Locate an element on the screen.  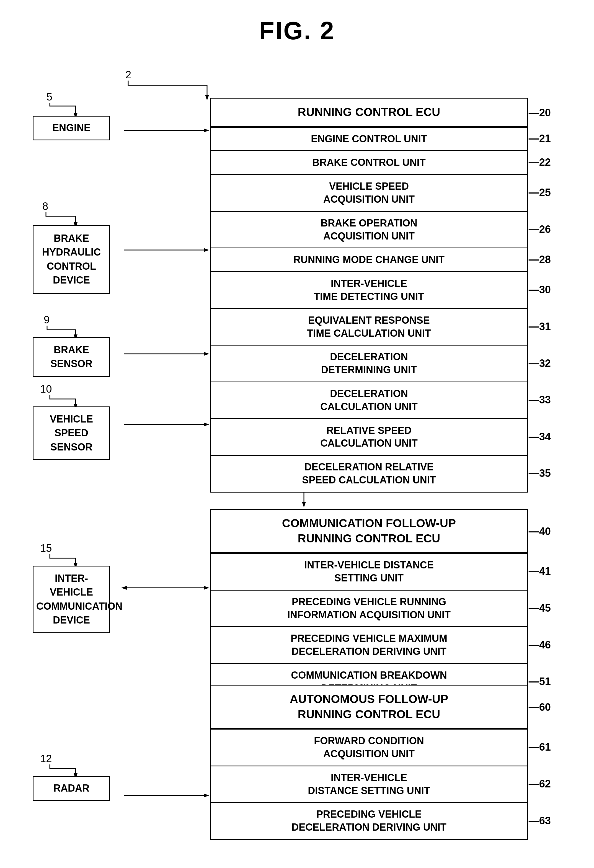
num-20: —20 is located at coordinates (540, 112).